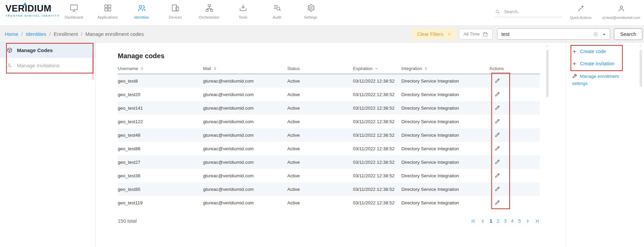 The image size is (644, 247). What do you see at coordinates (141, 56) in the screenshot?
I see `page-title: Manage codes` at bounding box center [141, 56].